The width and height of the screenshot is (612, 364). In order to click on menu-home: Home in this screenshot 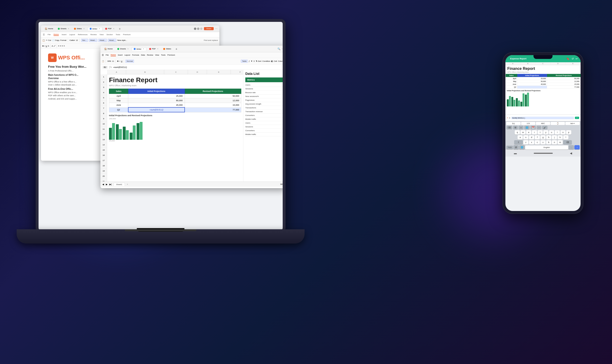, I will do `click(56, 35)`.